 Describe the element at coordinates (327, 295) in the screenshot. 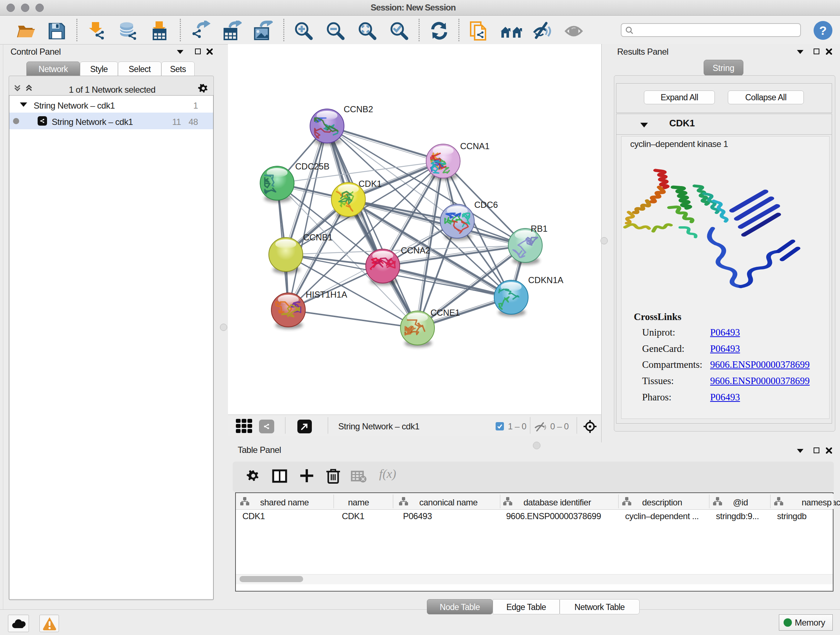

I see `svg-text: HIST1H1A` at that location.